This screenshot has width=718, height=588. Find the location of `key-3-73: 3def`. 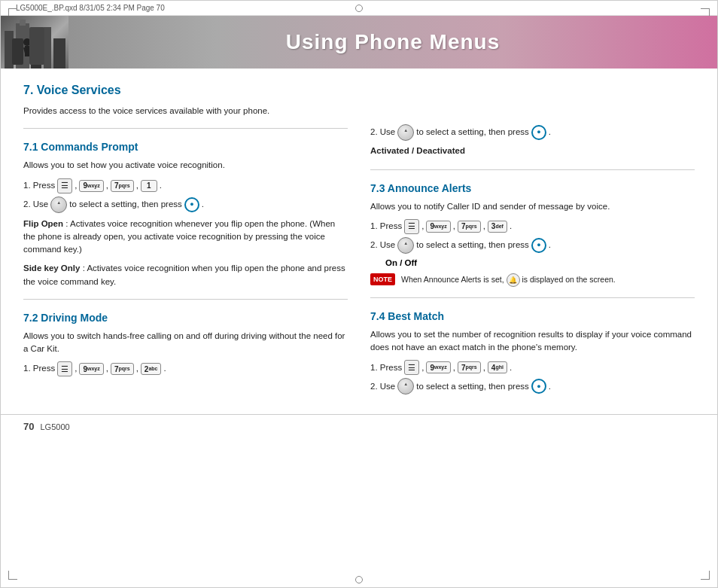

key-3-73: 3def is located at coordinates (497, 227).